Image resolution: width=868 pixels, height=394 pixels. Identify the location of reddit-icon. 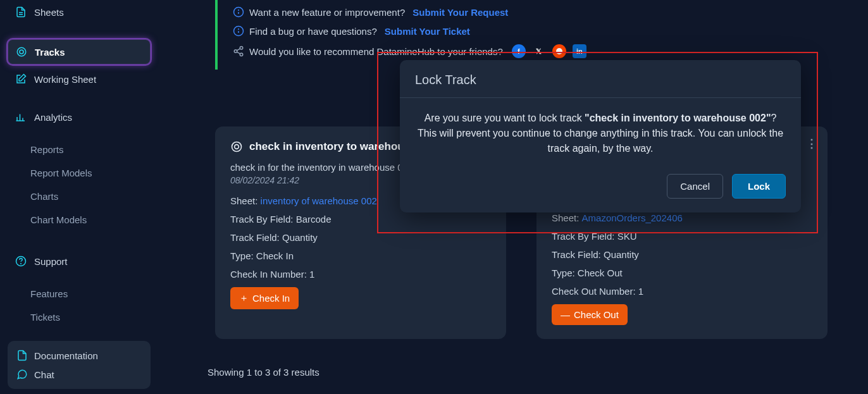
(559, 51).